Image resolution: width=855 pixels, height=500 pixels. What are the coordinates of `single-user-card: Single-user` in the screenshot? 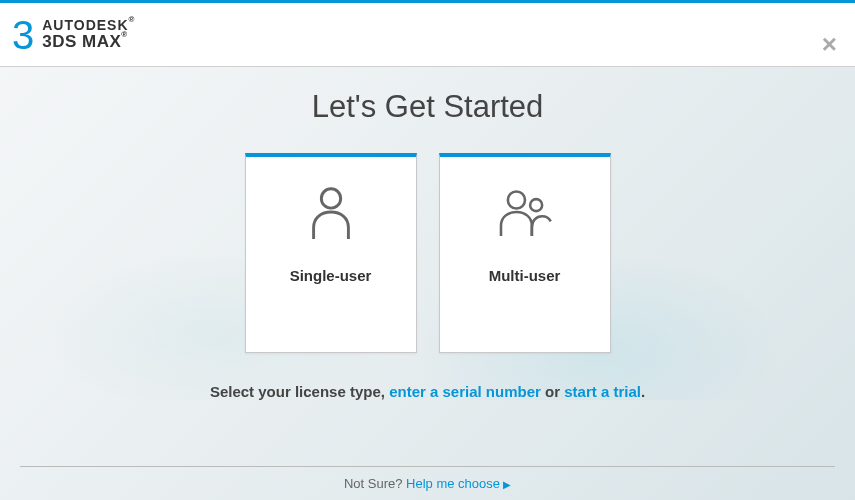 It's located at (331, 253).